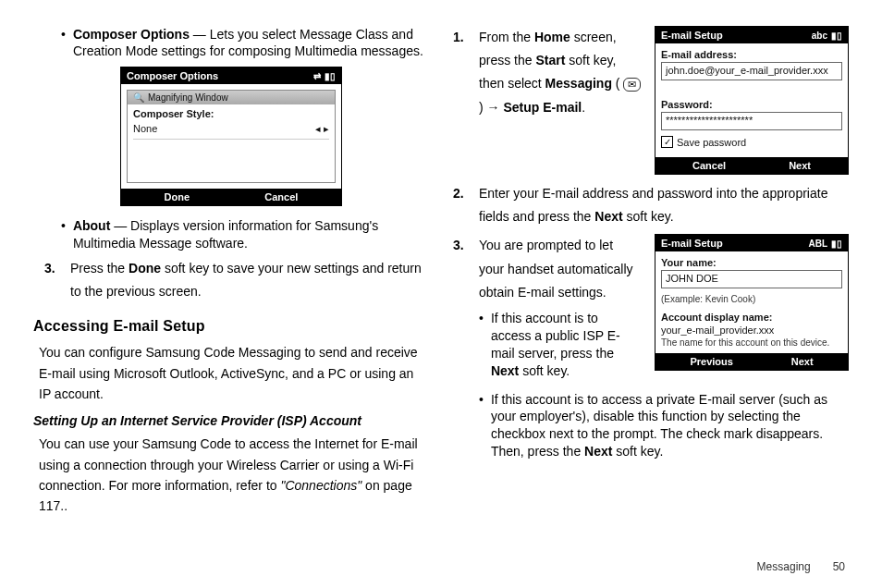 The height and width of the screenshot is (588, 882). What do you see at coordinates (172, 76) in the screenshot?
I see `shot-title: Composer Options` at bounding box center [172, 76].